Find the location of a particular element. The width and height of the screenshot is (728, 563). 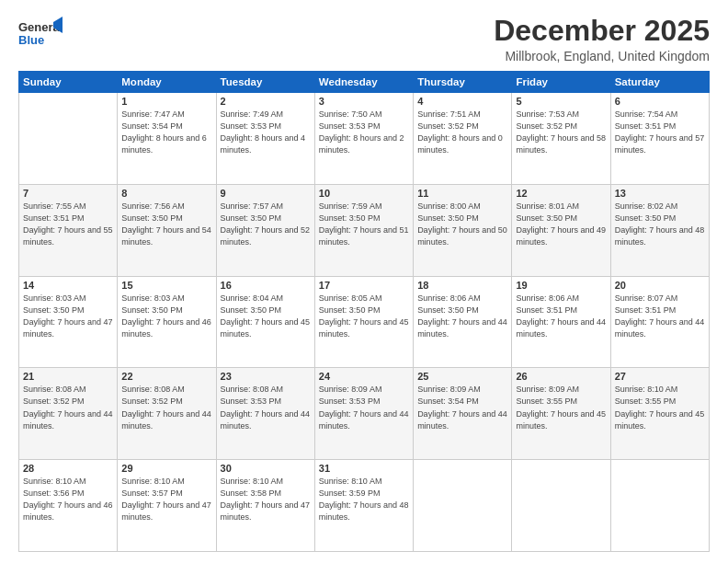

calendar-cell-w3-d4: 18Sunrise: 8:06 AM Sunset: 3:50 PM Dayli… is located at coordinates (463, 322).